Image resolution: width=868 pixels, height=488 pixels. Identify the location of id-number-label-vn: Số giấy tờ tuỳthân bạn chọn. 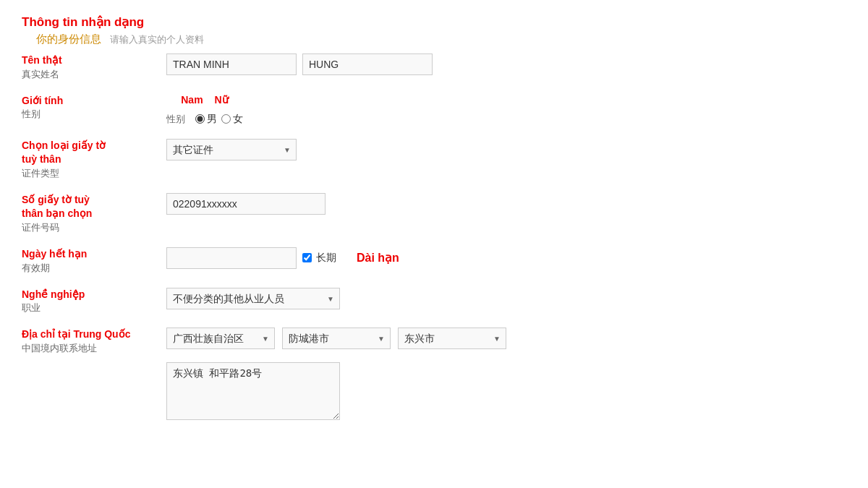
(90, 207).